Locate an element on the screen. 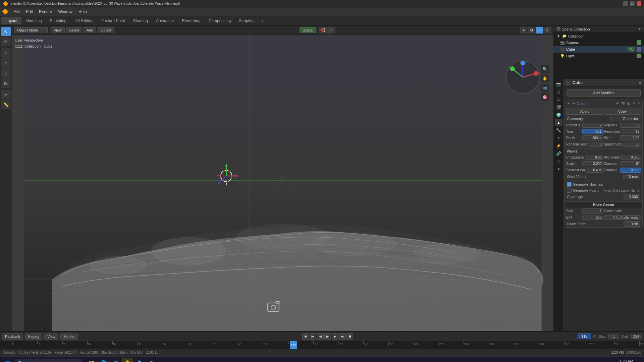 The width and height of the screenshot is (644, 362). light-visibility is located at coordinates (639, 56).